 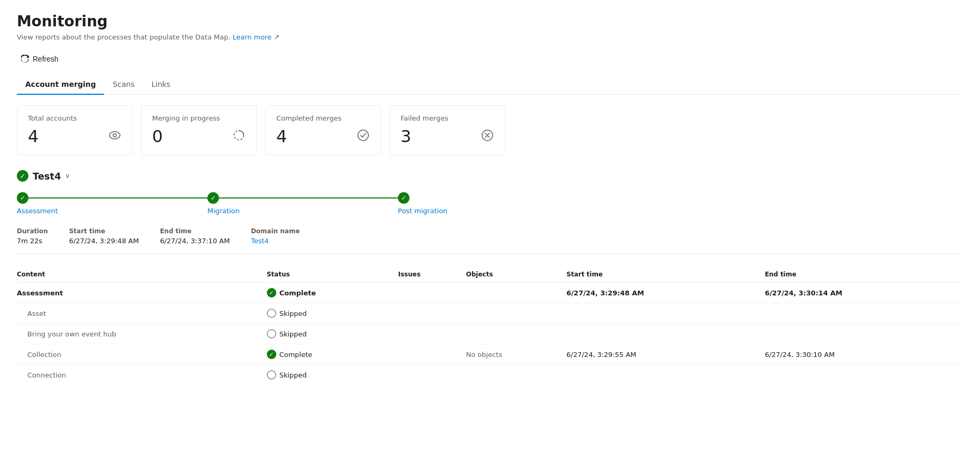 What do you see at coordinates (323, 118) in the screenshot?
I see `stat-label-completed-merges: Completed merges` at bounding box center [323, 118].